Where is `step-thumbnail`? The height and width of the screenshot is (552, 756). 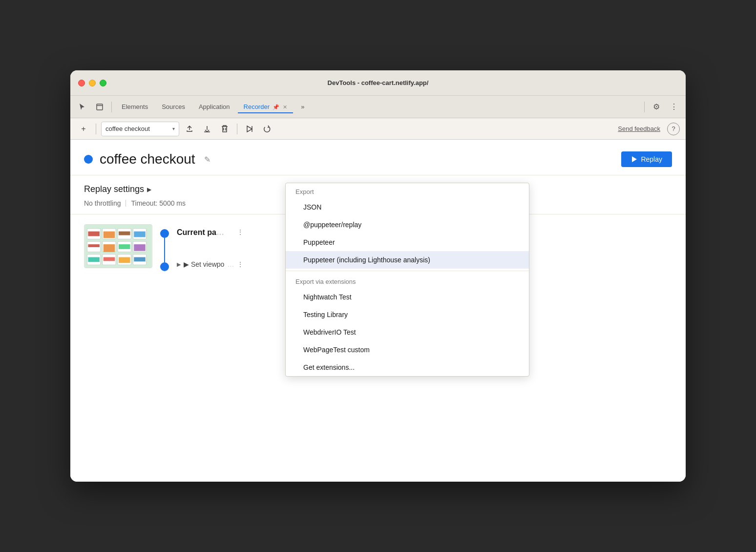 step-thumbnail is located at coordinates (118, 246).